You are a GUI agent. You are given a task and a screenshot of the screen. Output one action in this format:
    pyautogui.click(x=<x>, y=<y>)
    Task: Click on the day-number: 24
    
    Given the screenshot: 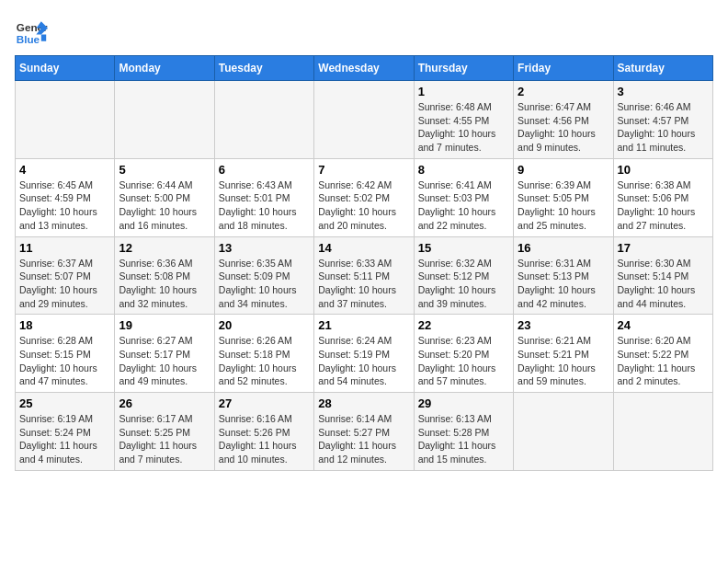 What is the action you would take?
    pyautogui.click(x=664, y=326)
    